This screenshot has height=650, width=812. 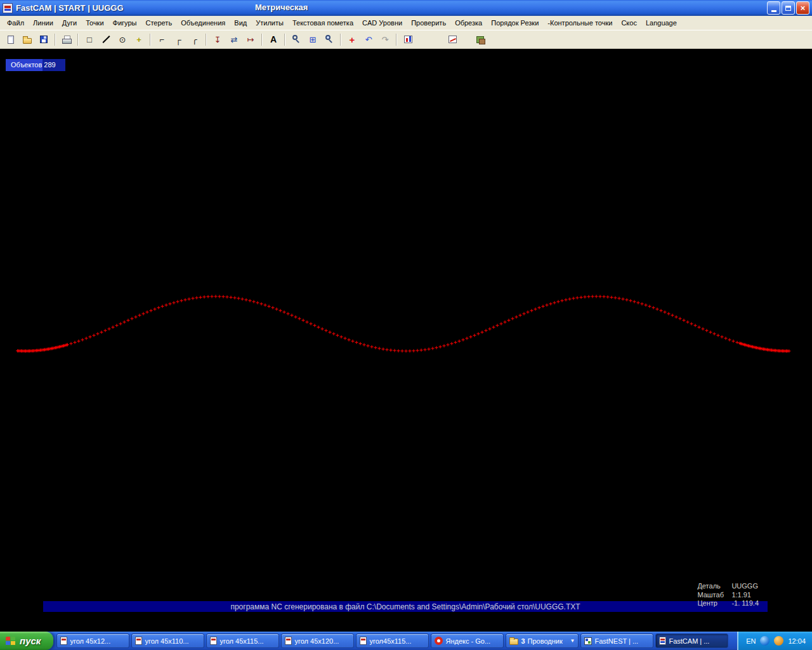 I want to click on zoom-window-icon, so click(x=329, y=39).